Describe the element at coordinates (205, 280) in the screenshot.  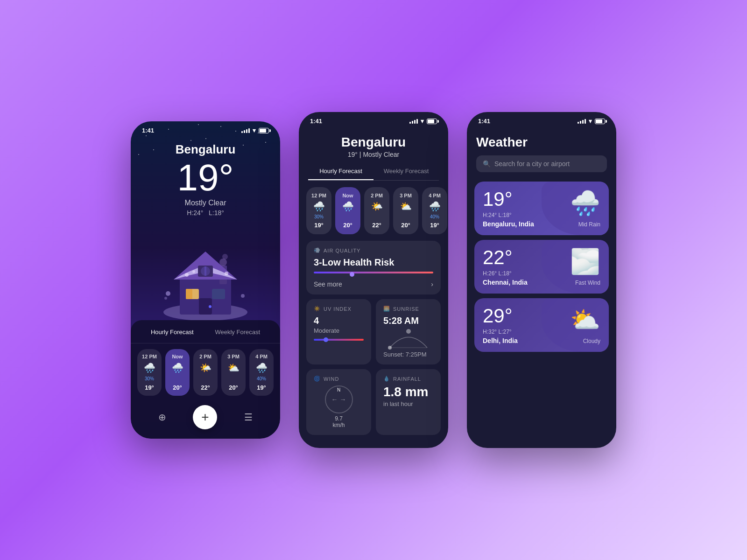
I see `phone-1: 1:41 ▾ Bengaluru 19° Mostly Clear H:24` at that location.